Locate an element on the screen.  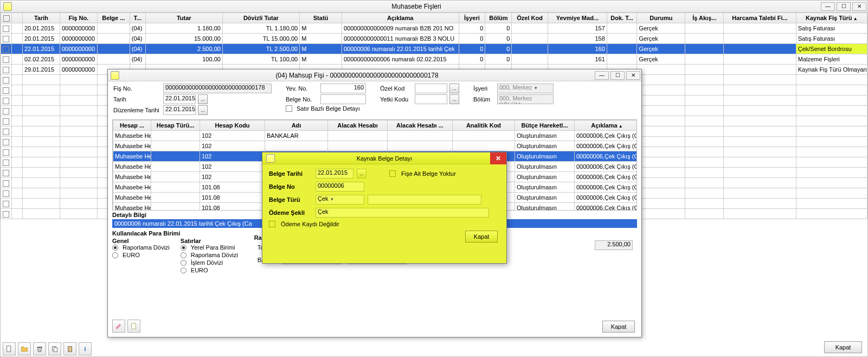
fisno-label: Fiş No. is located at coordinates (137, 88).